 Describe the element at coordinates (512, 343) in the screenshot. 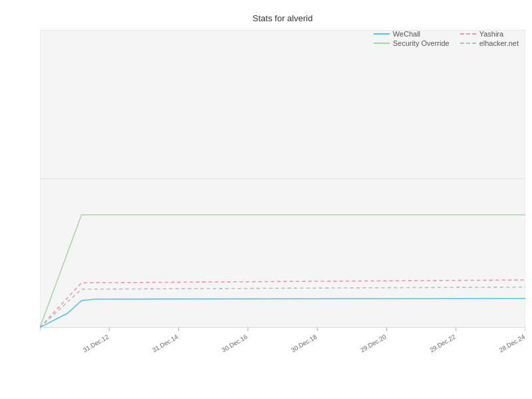

I see `svg-text: 28.Dec.24` at that location.